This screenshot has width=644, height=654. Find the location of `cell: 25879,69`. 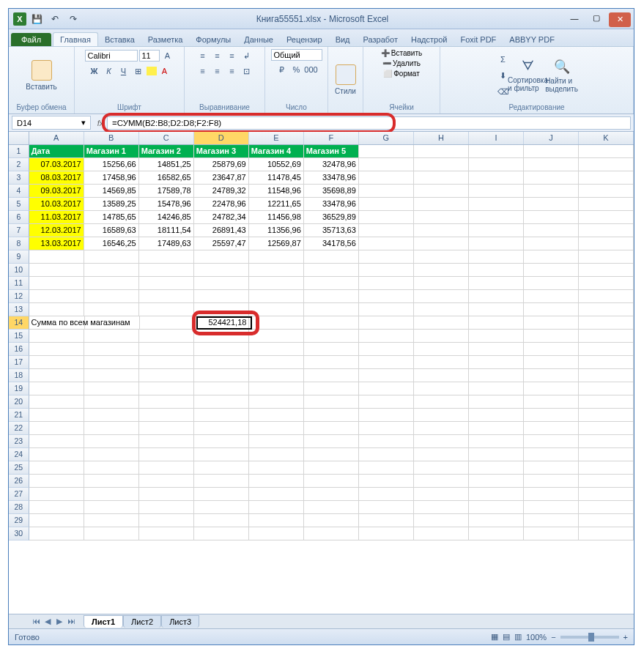

cell: 25879,69 is located at coordinates (221, 165).